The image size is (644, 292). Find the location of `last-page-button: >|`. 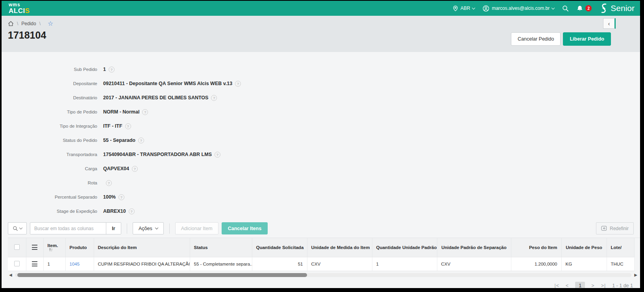

last-page-button: >| is located at coordinates (604, 285).